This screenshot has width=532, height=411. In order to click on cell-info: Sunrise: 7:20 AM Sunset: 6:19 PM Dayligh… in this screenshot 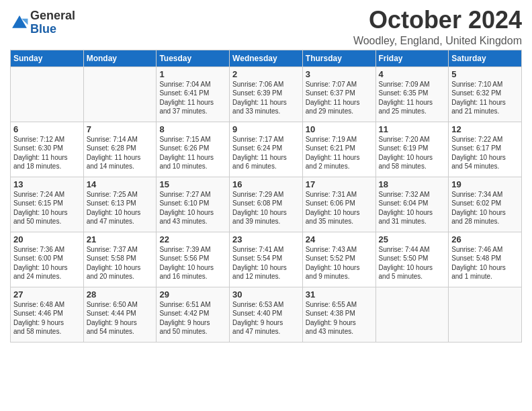, I will do `click(412, 153)`.